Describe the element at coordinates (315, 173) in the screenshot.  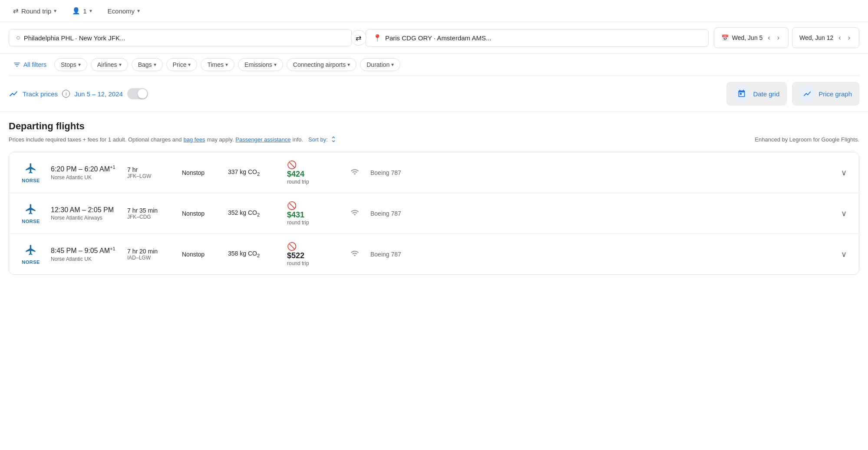
I see `flight-price-col: 🚫 $424 round trip` at that location.